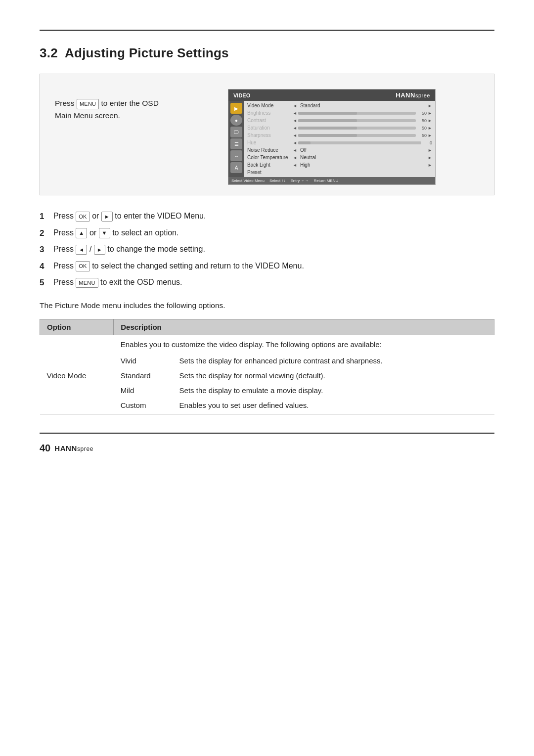 Image resolution: width=534 pixels, height=756 pixels. Describe the element at coordinates (357, 113) in the screenshot. I see `osd-slider-brightness` at that location.